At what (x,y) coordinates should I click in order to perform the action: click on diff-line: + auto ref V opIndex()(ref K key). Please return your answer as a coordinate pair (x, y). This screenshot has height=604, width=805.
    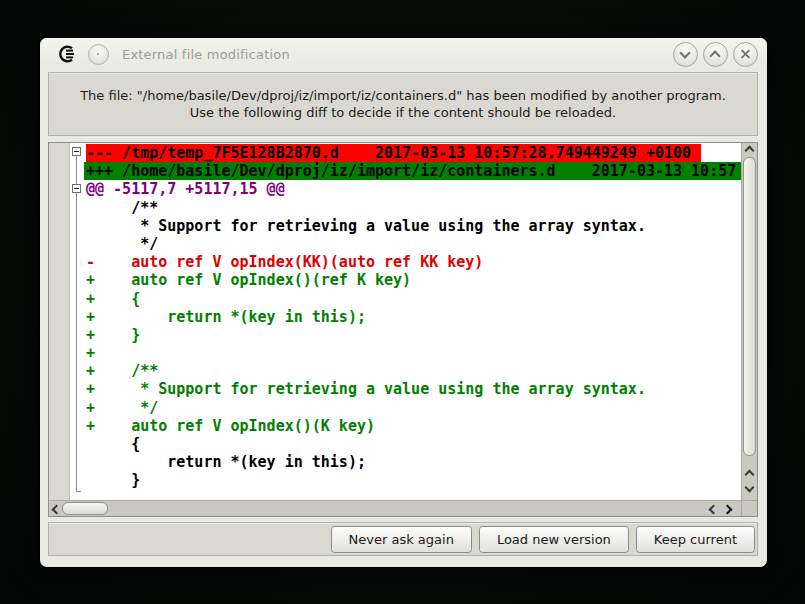
    Looking at the image, I should click on (412, 280).